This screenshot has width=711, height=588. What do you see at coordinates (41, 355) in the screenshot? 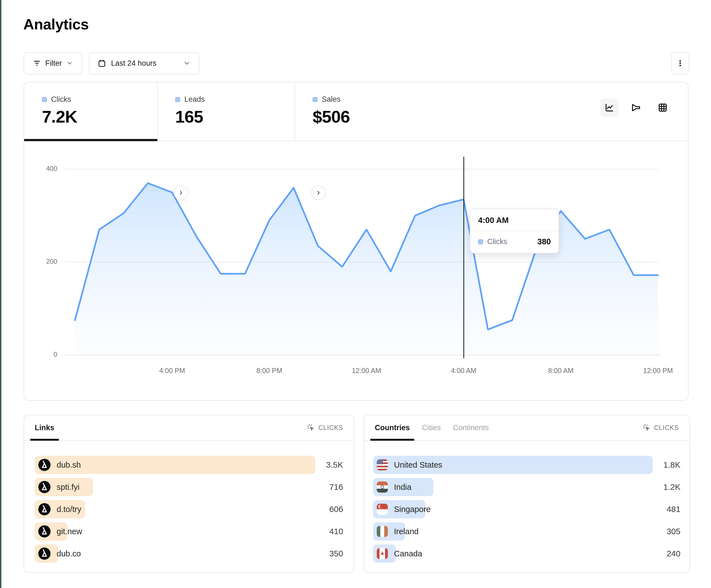
I see `y-tick-0: 0` at bounding box center [41, 355].